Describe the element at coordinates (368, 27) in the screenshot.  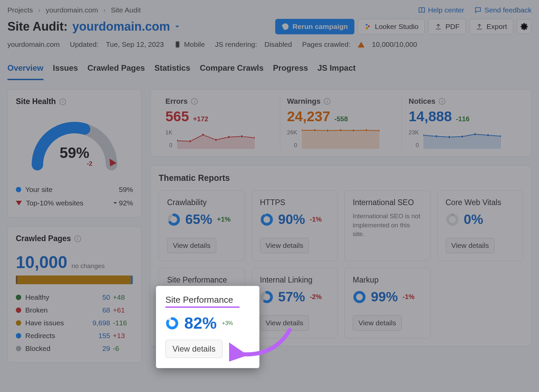
I see `looker-icon` at that location.